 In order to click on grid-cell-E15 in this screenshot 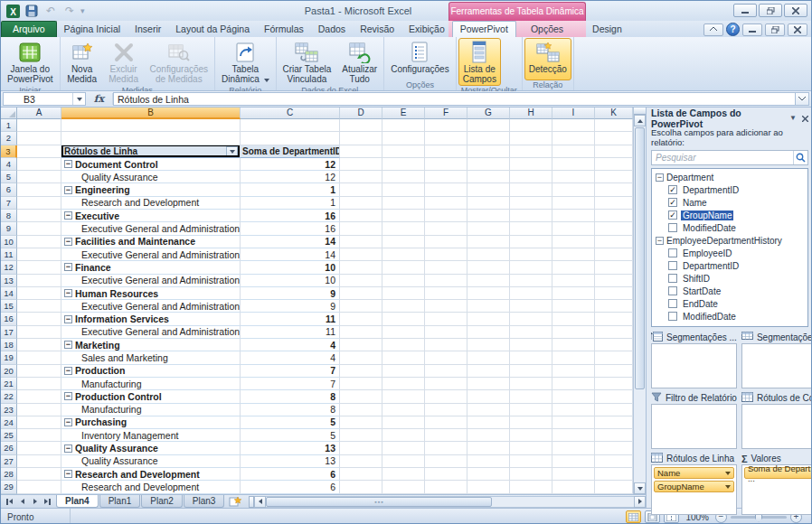, I will do `click(403, 306)`.